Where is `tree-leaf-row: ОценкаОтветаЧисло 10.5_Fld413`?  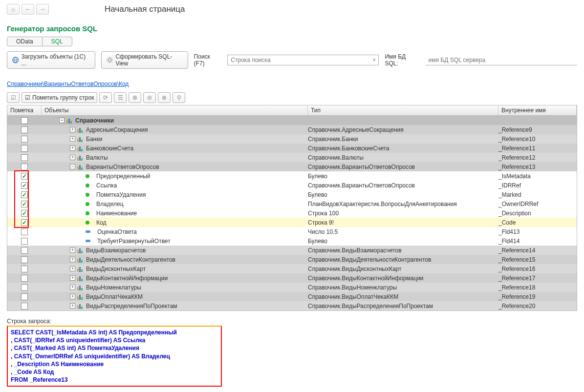 tree-leaf-row: ОценкаОтветаЧисло 10.5_Fld413 is located at coordinates (292, 231).